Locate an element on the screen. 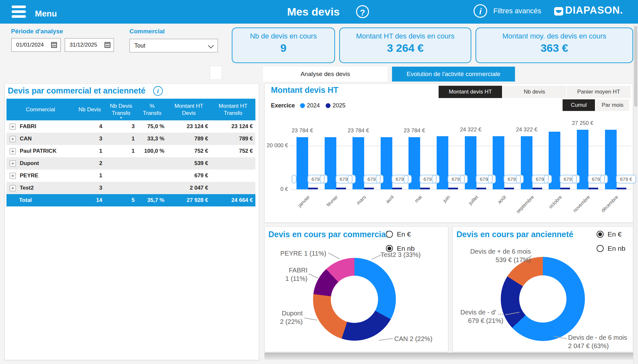 This screenshot has height=364, width=638. info-icon: i is located at coordinates (480, 11).